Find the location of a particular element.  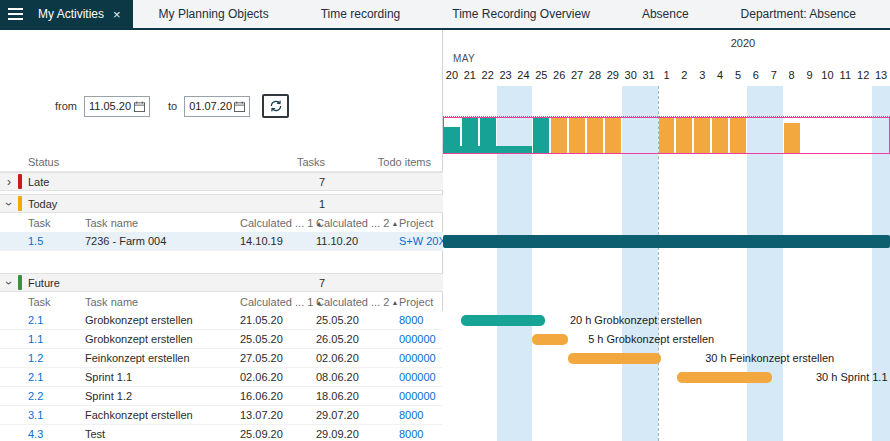

calc1-cell: 16.06.20 is located at coordinates (263, 396).